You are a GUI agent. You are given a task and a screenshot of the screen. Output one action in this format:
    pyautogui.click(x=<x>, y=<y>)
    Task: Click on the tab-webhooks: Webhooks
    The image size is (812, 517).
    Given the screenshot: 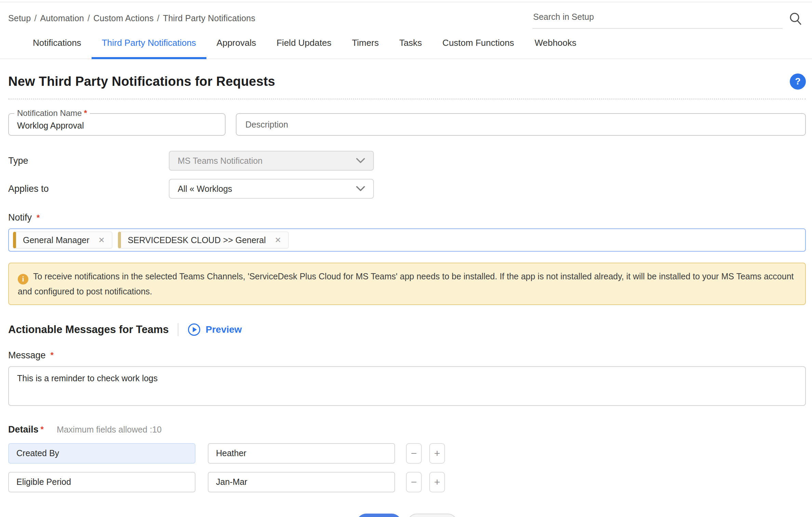 What is the action you would take?
    pyautogui.click(x=555, y=48)
    